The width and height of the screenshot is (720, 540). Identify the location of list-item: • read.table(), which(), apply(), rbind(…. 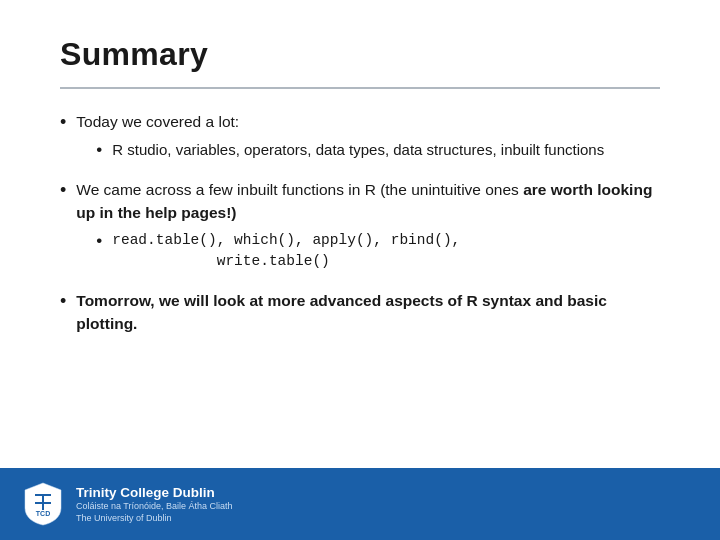
(368, 251).